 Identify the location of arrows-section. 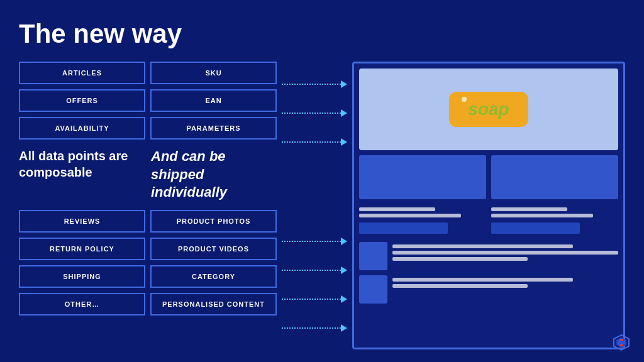
(314, 206).